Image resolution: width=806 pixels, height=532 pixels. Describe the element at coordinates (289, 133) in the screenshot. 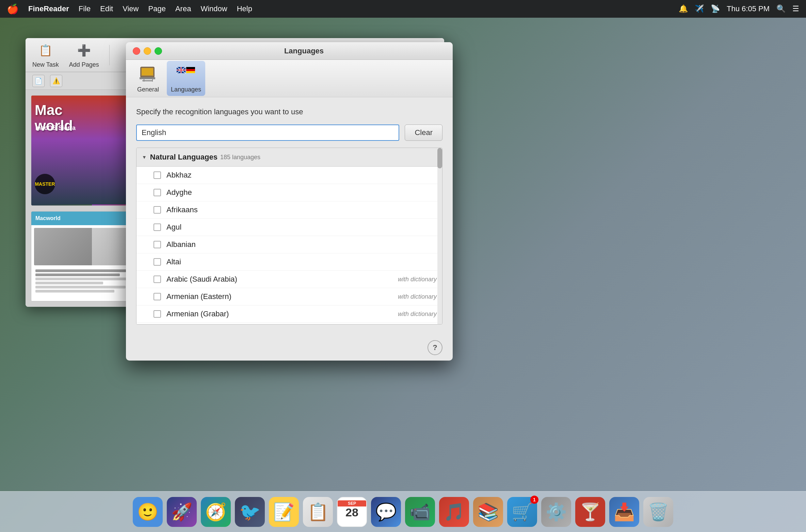

I see `language-input-row: English Clear` at that location.